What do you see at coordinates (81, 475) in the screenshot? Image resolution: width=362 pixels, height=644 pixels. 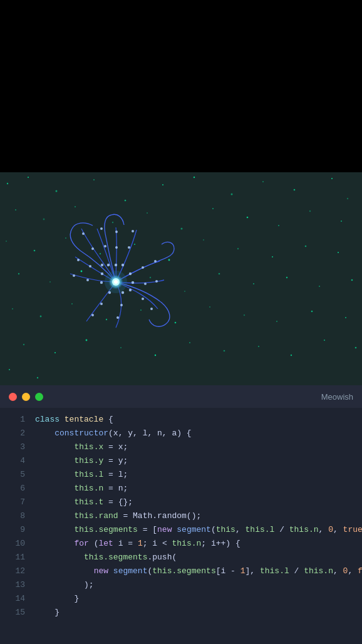 I see `line-content: this.l = l;` at bounding box center [81, 475].